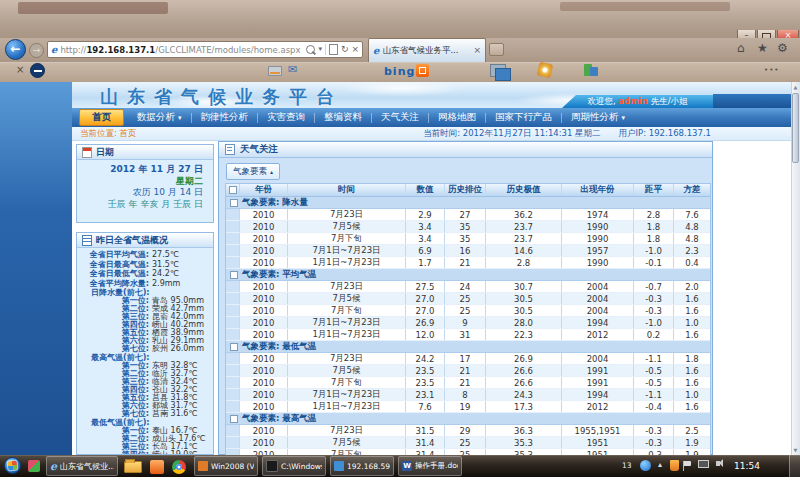 Image resolution: width=800 pixels, height=500 pixels. I want to click on column-header: 数值, so click(426, 190).